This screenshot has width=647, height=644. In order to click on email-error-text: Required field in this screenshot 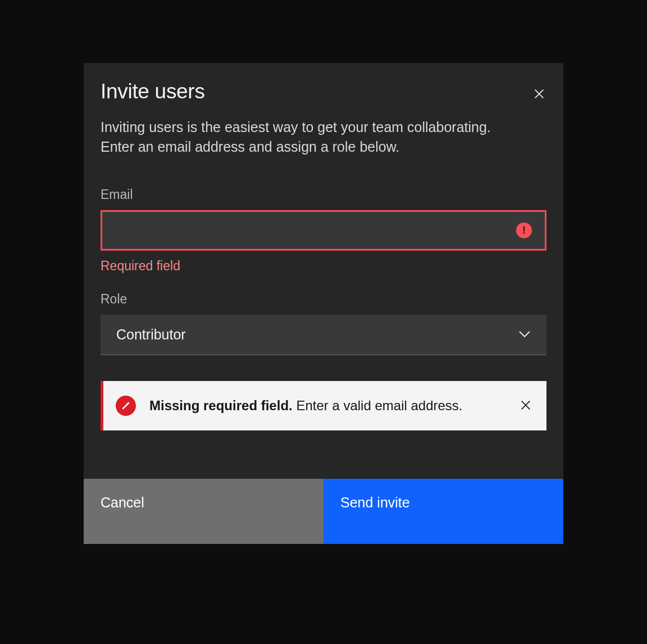, I will do `click(324, 266)`.